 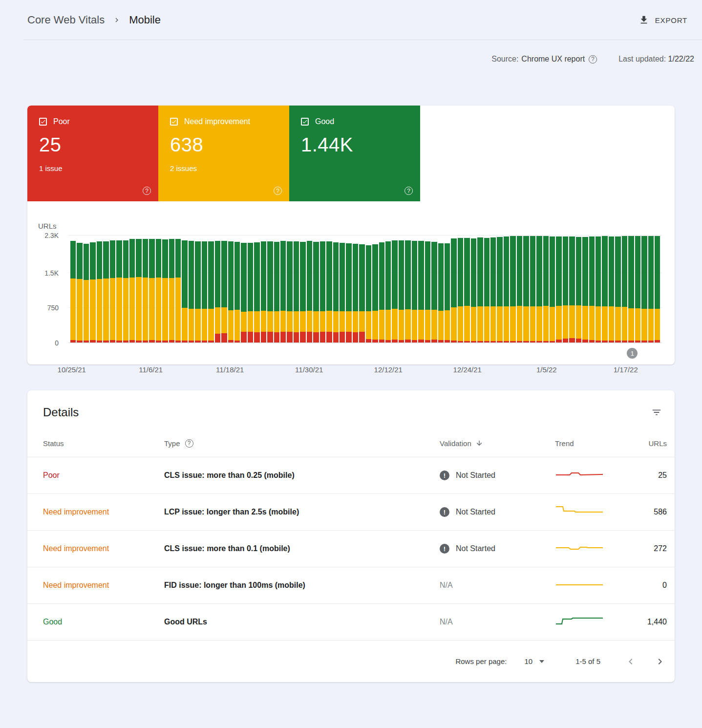 I want to click on chart-annotation-marker: 1, so click(x=632, y=353).